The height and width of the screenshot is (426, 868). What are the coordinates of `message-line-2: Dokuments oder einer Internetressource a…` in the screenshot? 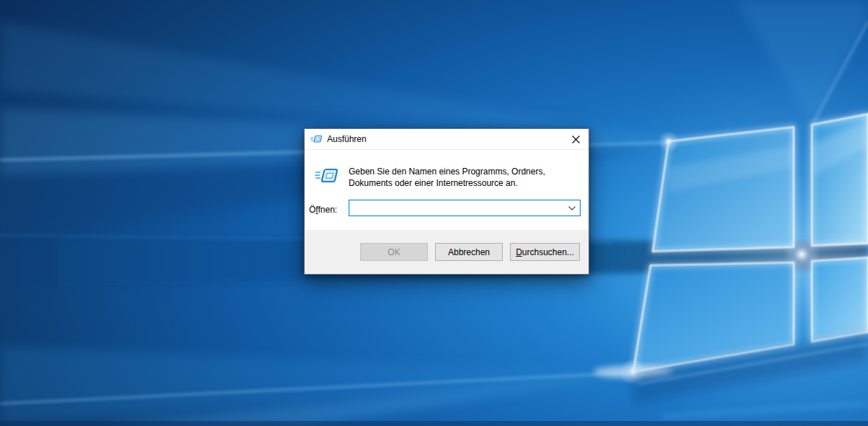 It's located at (447, 183).